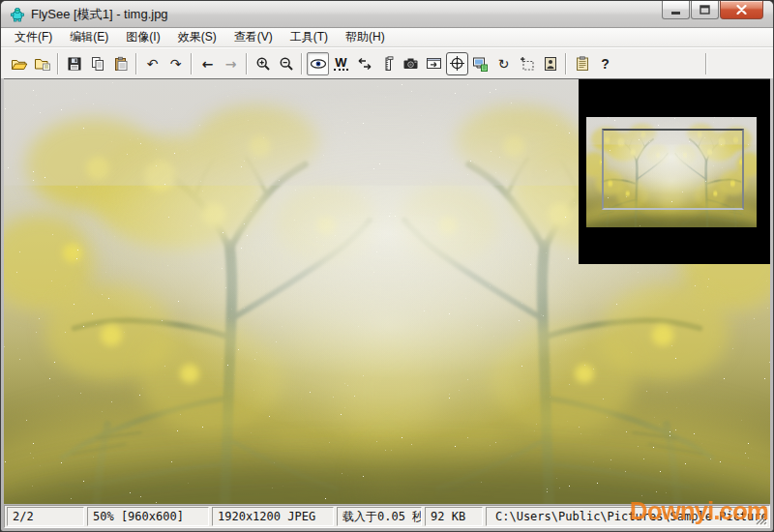 Image resolution: width=774 pixels, height=532 pixels. I want to click on fit-resize-arrows-icon, so click(365, 64).